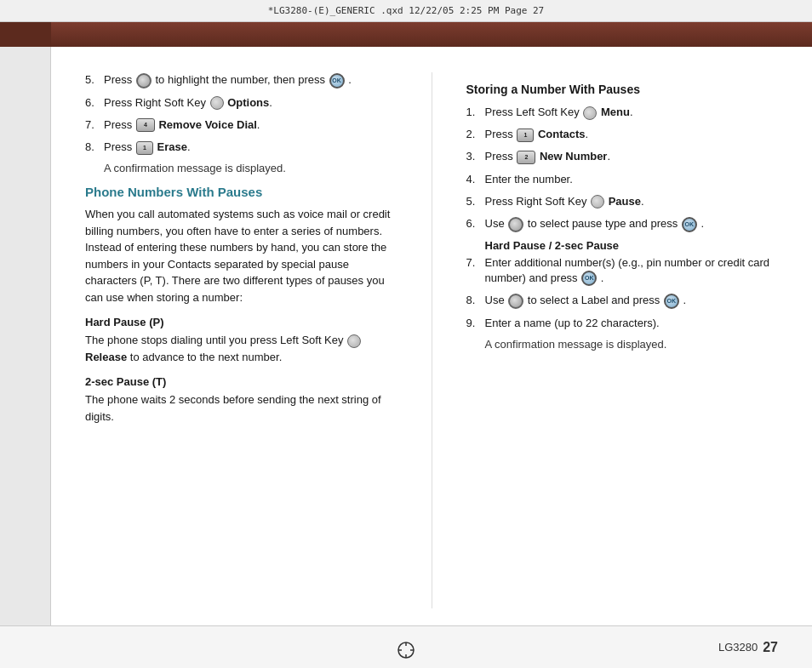 The width and height of the screenshot is (812, 668). Describe the element at coordinates (249, 102) in the screenshot. I see `options-label: Options` at that location.